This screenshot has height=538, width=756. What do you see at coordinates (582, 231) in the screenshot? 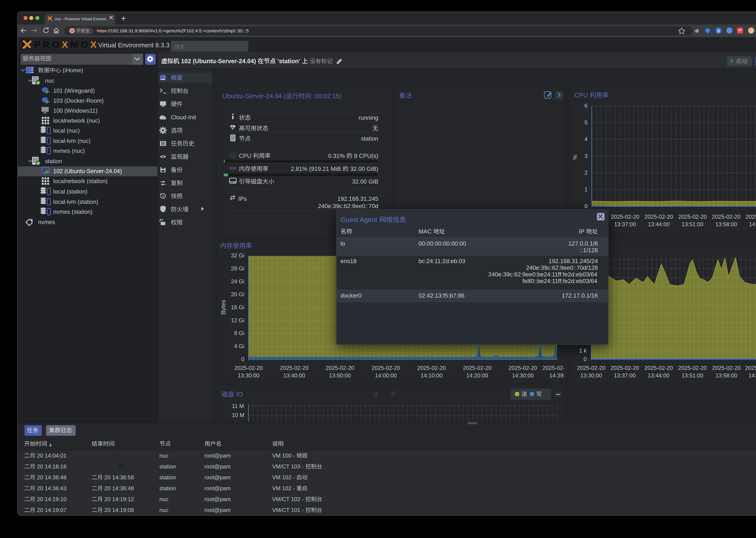
I see `svg-text: IP` at bounding box center [582, 231].